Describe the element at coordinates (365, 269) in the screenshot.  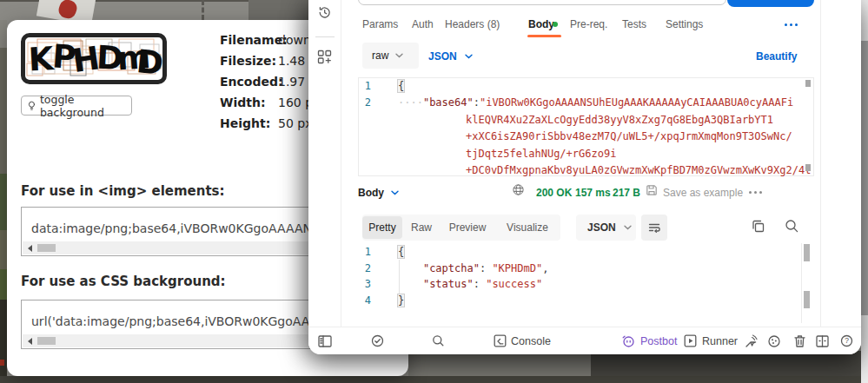
I see `response-line-number: 2` at that location.